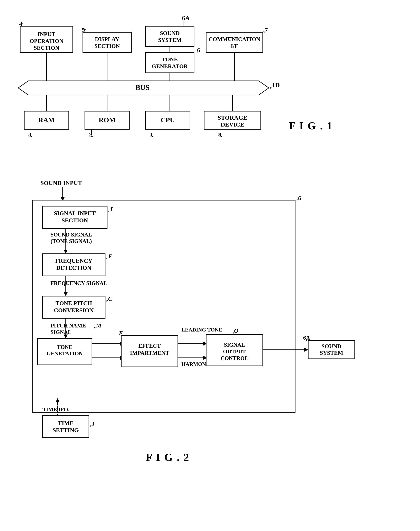 The width and height of the screenshot is (420, 531). Describe the element at coordinates (61, 183) in the screenshot. I see `sound-input-label: SOUND INPUT` at that location.